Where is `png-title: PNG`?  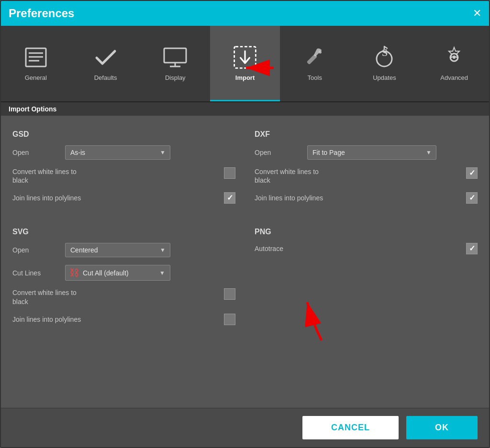
png-title: PNG is located at coordinates (366, 232).